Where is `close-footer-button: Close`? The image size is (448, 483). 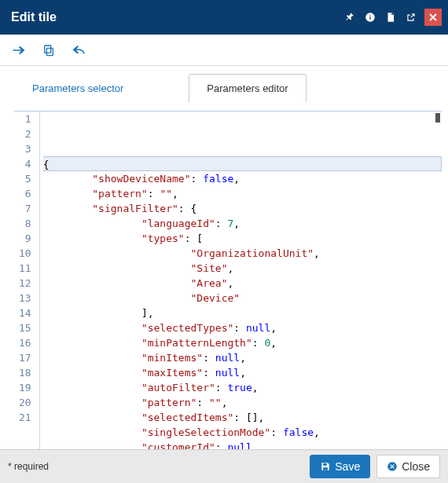 close-footer-button: Close is located at coordinates (409, 467).